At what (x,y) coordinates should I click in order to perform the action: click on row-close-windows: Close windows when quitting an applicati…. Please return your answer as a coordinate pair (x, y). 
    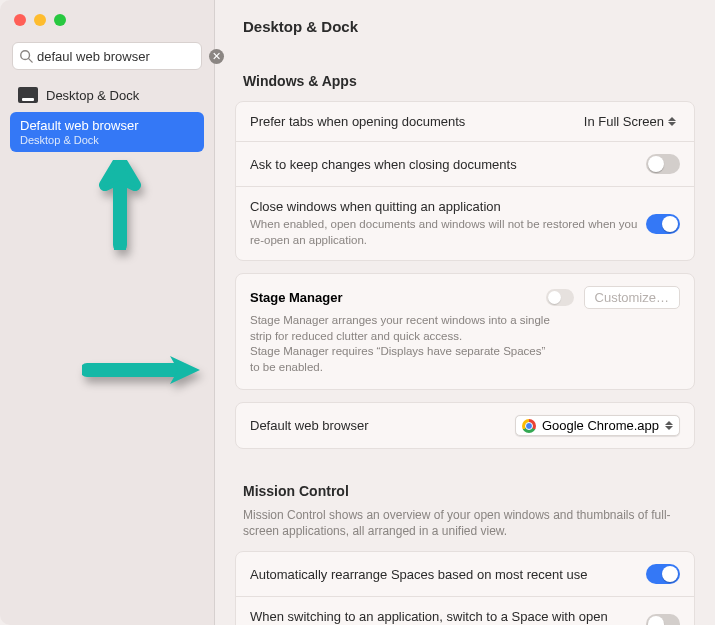
    Looking at the image, I should click on (465, 224).